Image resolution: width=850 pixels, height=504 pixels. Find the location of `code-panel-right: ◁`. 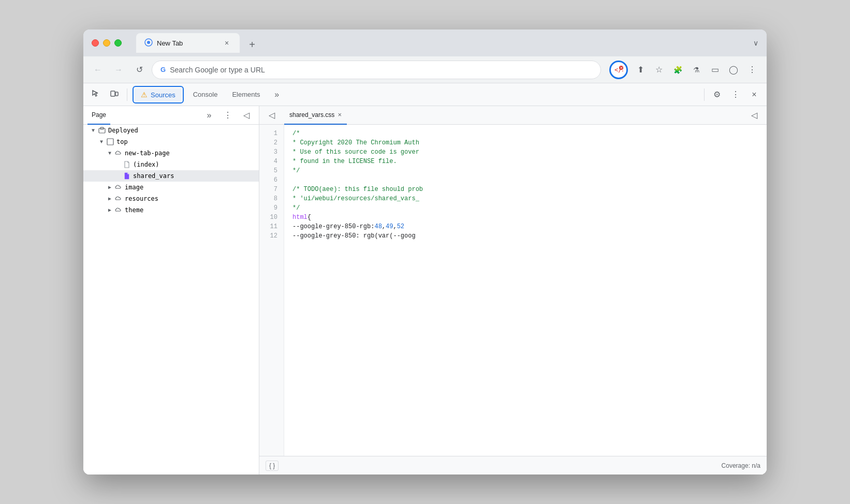

code-panel-right: ◁ is located at coordinates (754, 115).